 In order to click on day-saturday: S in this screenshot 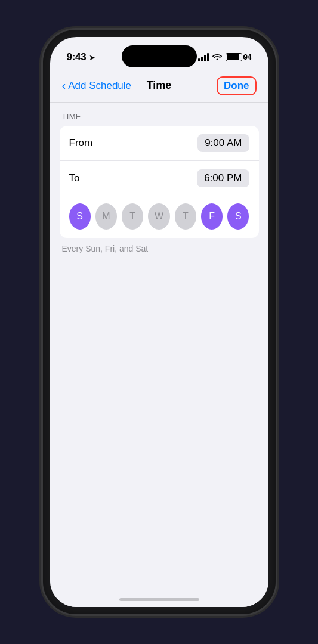, I will do `click(238, 216)`.